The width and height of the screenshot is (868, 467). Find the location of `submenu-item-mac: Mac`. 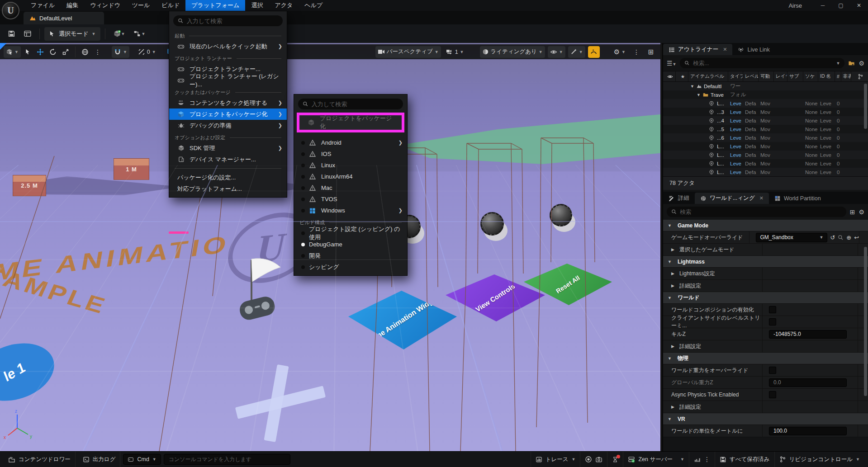

submenu-item-mac: Mac is located at coordinates (351, 188).